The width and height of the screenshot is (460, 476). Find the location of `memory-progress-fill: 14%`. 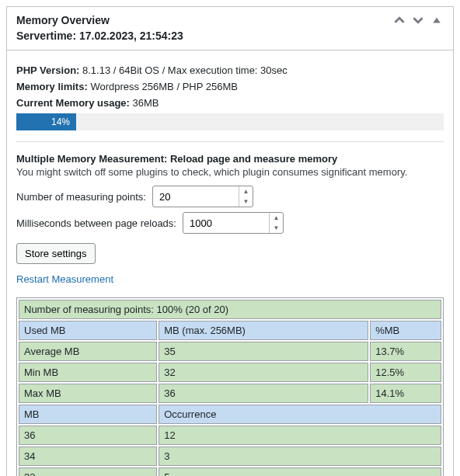

memory-progress-fill: 14% is located at coordinates (47, 122).